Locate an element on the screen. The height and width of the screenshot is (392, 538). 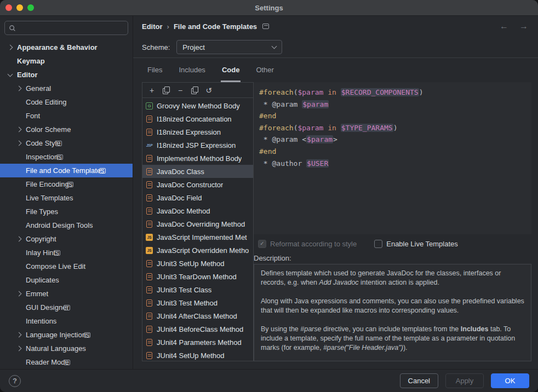
reset-to-default-icon: ↺ is located at coordinates (209, 90).